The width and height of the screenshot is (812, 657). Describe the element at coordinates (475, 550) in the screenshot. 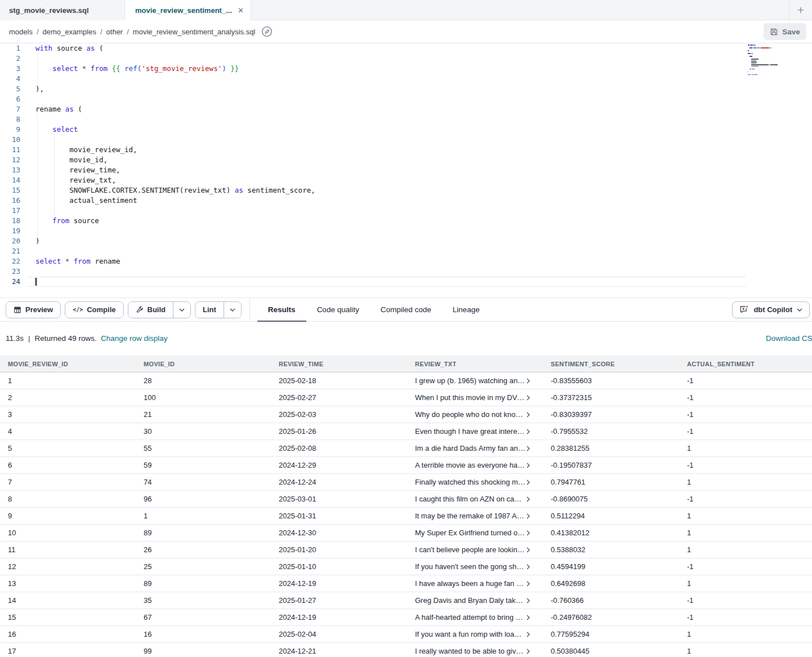

I see `cell-review-txt: I can't believe people are looking for a` at that location.